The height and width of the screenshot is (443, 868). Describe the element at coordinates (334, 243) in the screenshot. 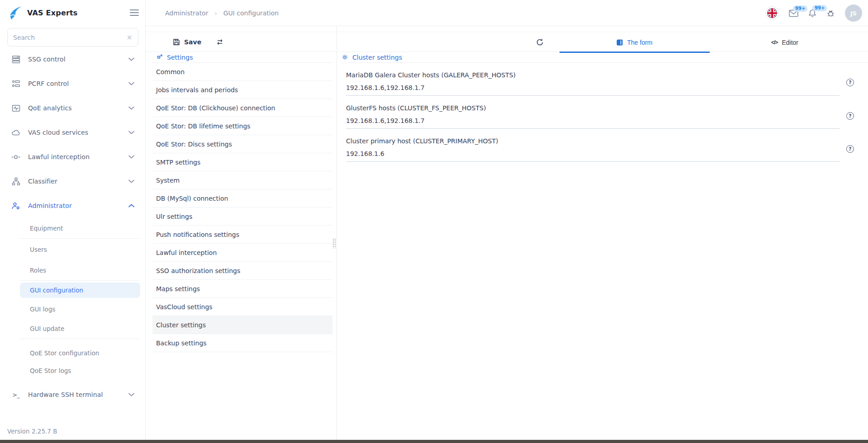

I see `panel-resize-handle` at that location.